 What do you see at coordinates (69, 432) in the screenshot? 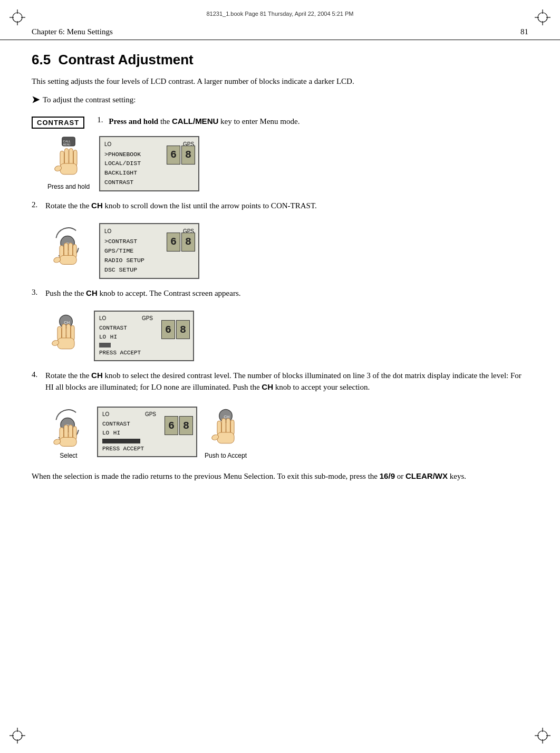
I see `step4-rotate-hand: CH Select` at bounding box center [69, 432].